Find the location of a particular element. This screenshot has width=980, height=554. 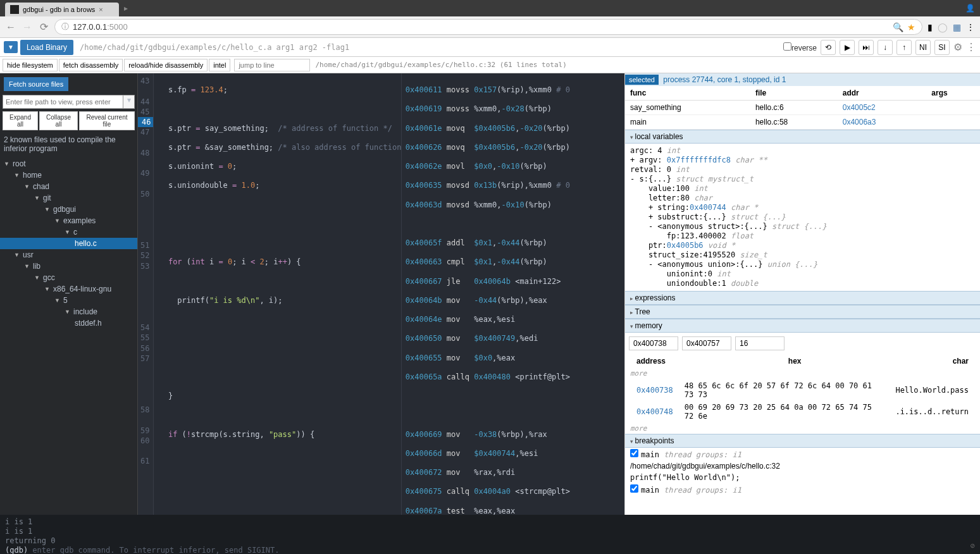

si-button: SI is located at coordinates (942, 47).